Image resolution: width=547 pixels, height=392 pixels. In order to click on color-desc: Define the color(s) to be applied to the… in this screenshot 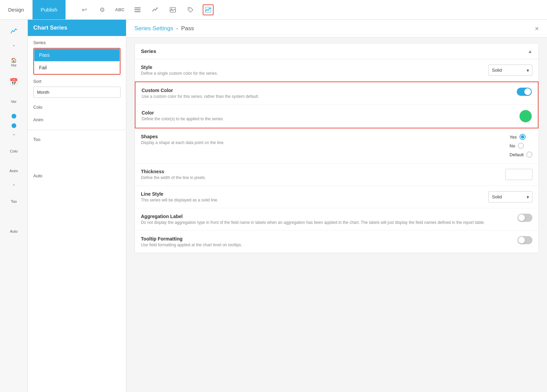, I will do `click(327, 119)`.